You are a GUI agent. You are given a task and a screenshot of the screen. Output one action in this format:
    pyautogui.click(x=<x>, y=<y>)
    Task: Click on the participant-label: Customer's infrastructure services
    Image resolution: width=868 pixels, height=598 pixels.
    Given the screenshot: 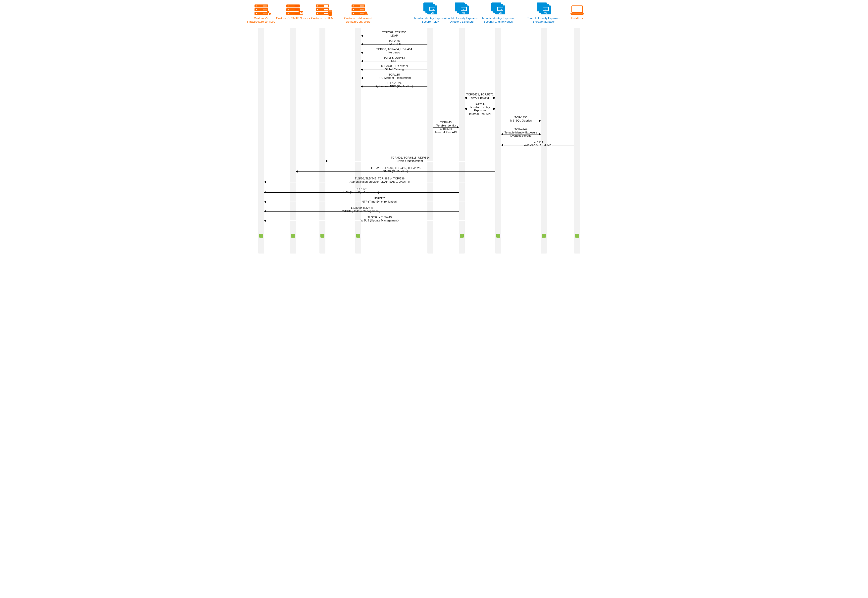 What is the action you would take?
    pyautogui.click(x=261, y=20)
    